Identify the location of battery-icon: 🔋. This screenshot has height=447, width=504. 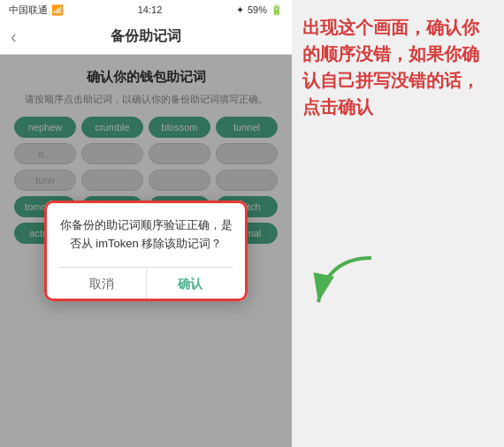
(277, 11).